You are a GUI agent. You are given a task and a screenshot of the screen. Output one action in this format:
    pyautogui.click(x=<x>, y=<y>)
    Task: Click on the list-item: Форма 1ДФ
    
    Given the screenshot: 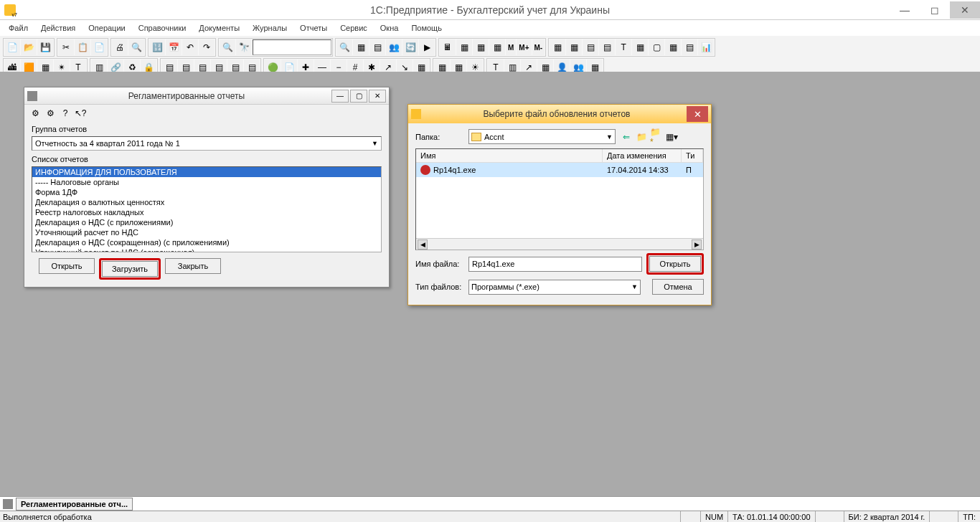 What is the action you would take?
    pyautogui.click(x=207, y=192)
    